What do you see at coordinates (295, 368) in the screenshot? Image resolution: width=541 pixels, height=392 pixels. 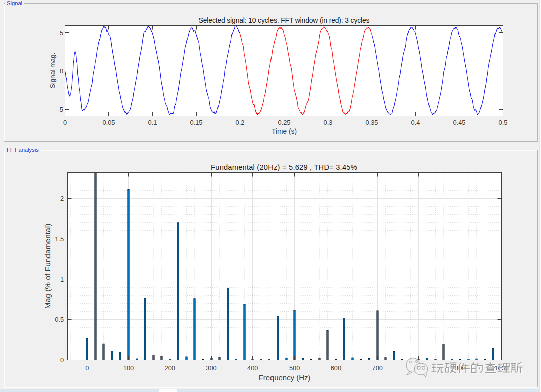 I see `svg-text: 500` at bounding box center [295, 368].